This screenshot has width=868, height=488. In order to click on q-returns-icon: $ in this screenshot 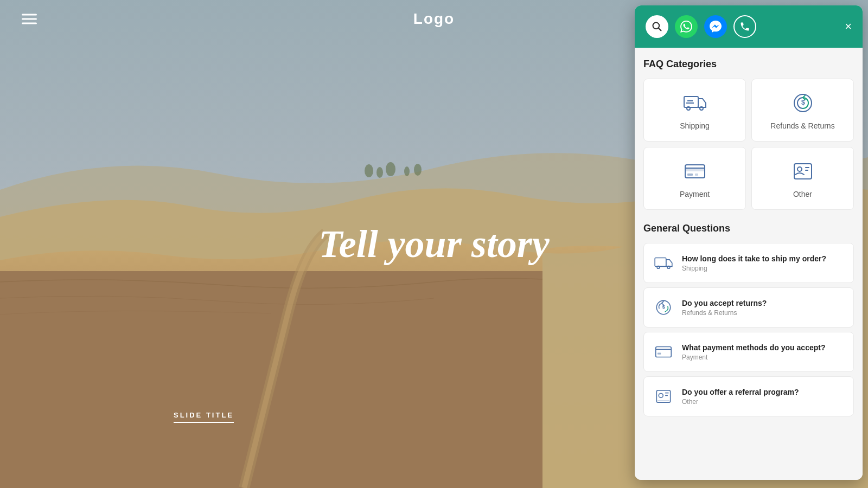, I will do `click(663, 307)`.